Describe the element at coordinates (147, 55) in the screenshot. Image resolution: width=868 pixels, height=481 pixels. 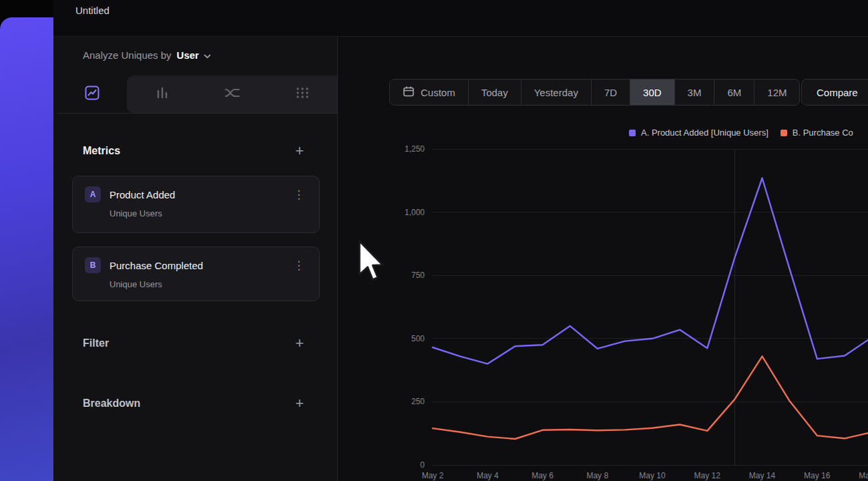
I see `analyze-row: Analyze Uniques by User` at that location.